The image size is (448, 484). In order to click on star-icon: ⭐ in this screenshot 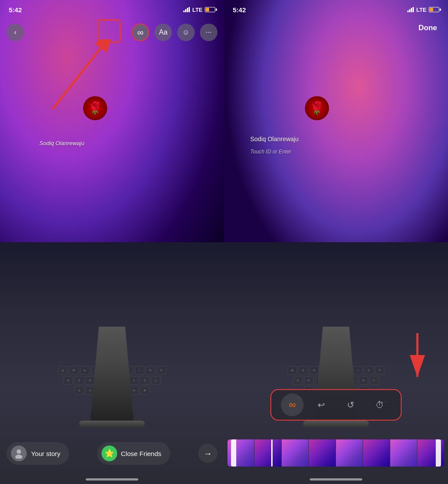, I will do `click(109, 453)`.